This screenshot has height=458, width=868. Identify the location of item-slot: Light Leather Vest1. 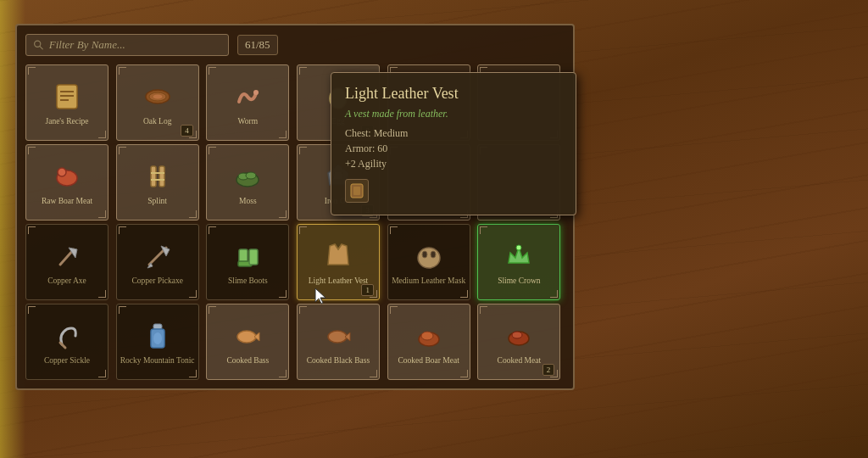
(338, 262).